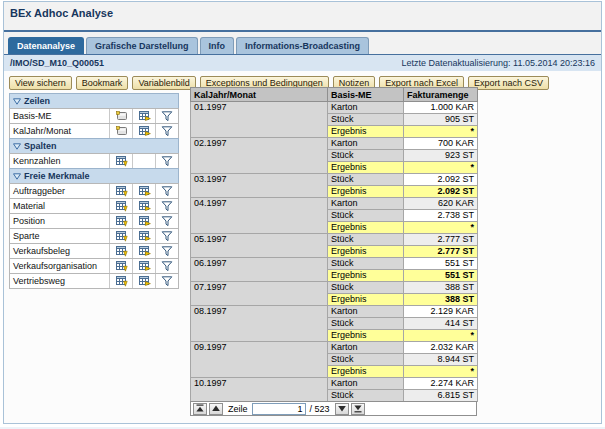 The image size is (605, 429). What do you see at coordinates (46, 46) in the screenshot?
I see `tab-datenanalyse: Datenanalyse` at bounding box center [46, 46].